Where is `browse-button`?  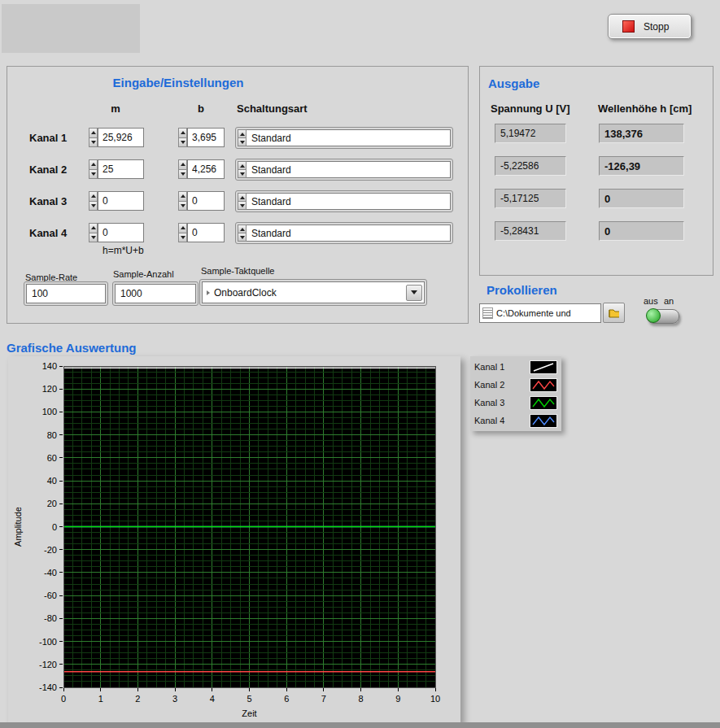 browse-button is located at coordinates (613, 312).